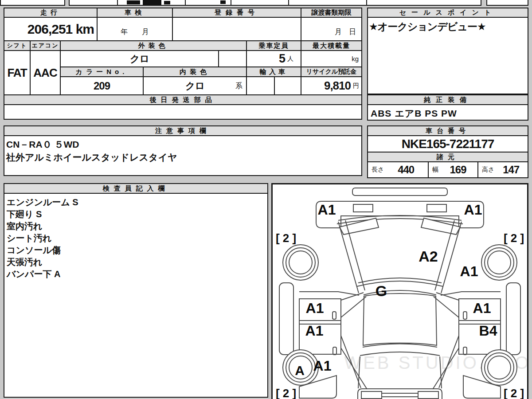  I want to click on specs-header: 諸元, so click(448, 157).